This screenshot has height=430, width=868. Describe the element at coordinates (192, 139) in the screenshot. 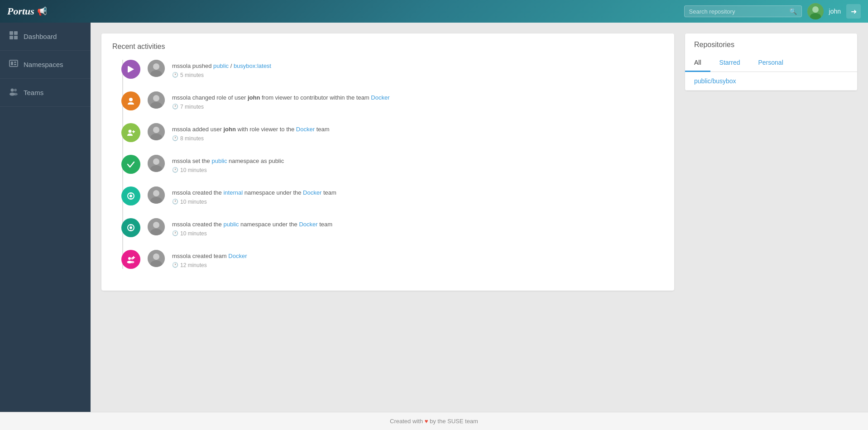

I see `activity-time-text-3: 8 minutes` at that location.